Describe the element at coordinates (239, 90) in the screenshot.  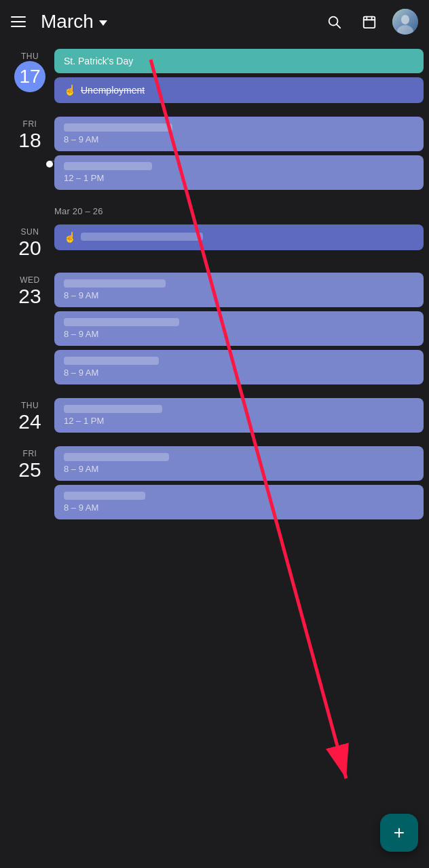
I see `event-row-unemployment: ☝Unemployment` at that location.